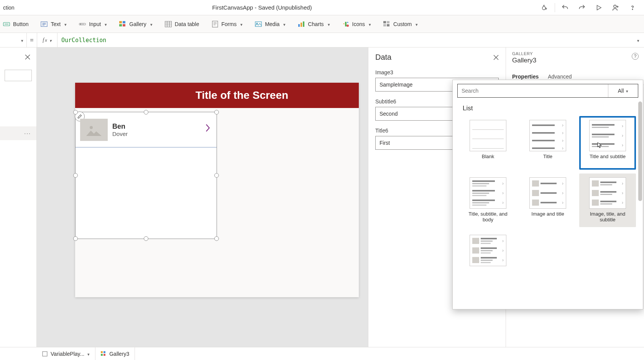 This screenshot has width=644, height=360. What do you see at coordinates (136, 24) in the screenshot?
I see `ribbon-gallery: Gallery` at bounding box center [136, 24].